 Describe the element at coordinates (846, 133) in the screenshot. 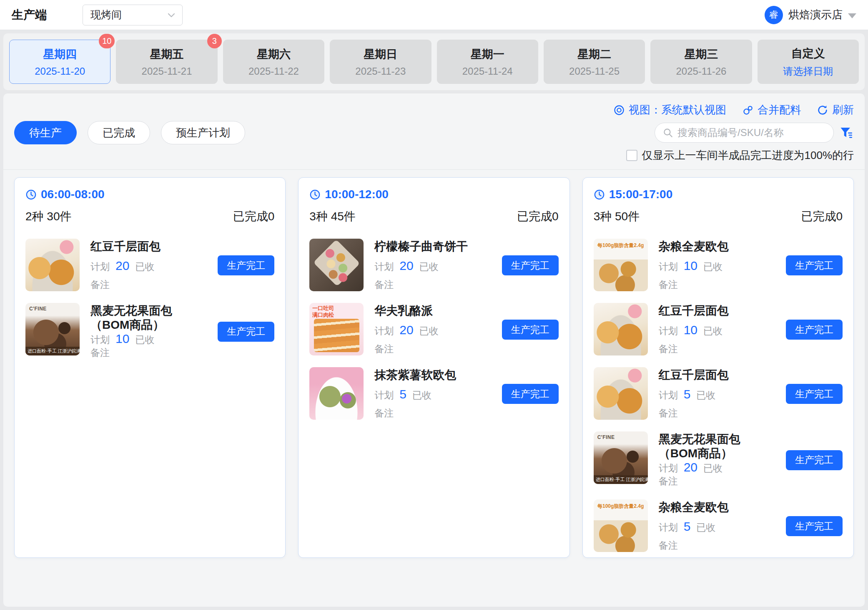

I see `filter-icon` at that location.